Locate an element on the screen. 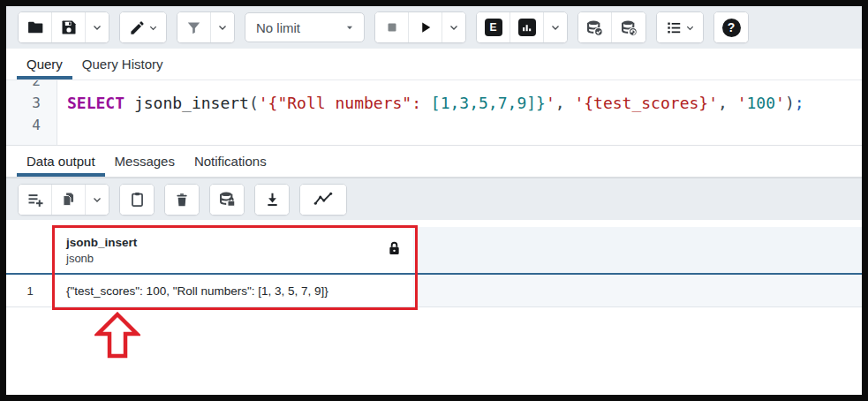 The height and width of the screenshot is (401, 868). line-number: 3 is located at coordinates (32, 102).